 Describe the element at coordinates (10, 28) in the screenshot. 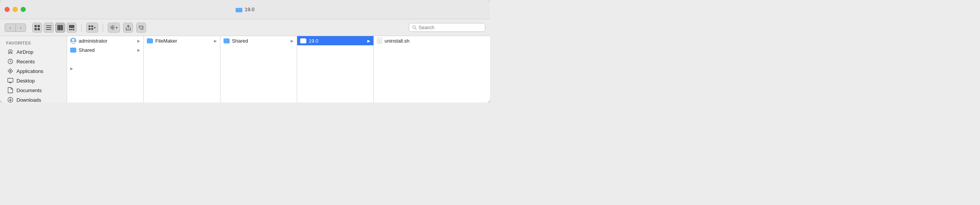

I see `back-button: ‹` at that location.